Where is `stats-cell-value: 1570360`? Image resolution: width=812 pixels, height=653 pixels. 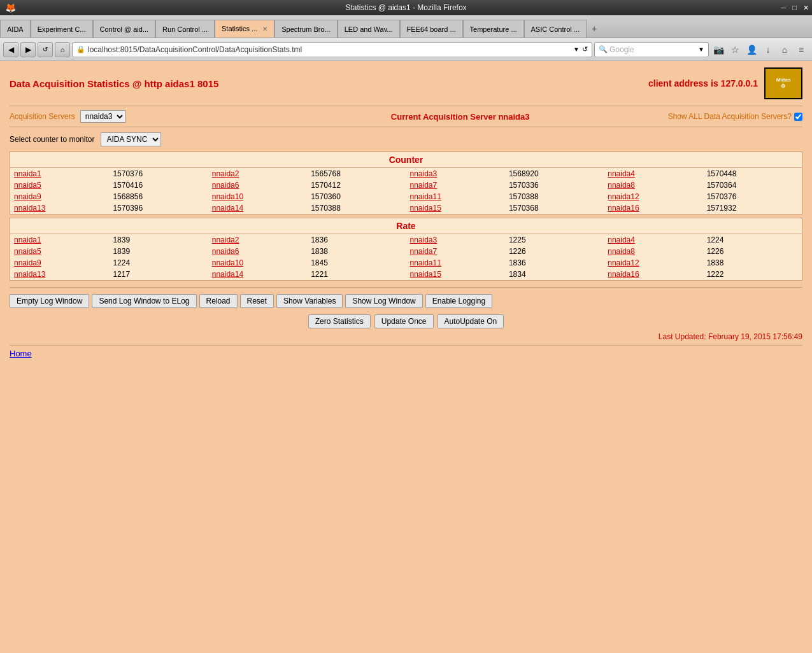 stats-cell-value: 1570360 is located at coordinates (357, 197).